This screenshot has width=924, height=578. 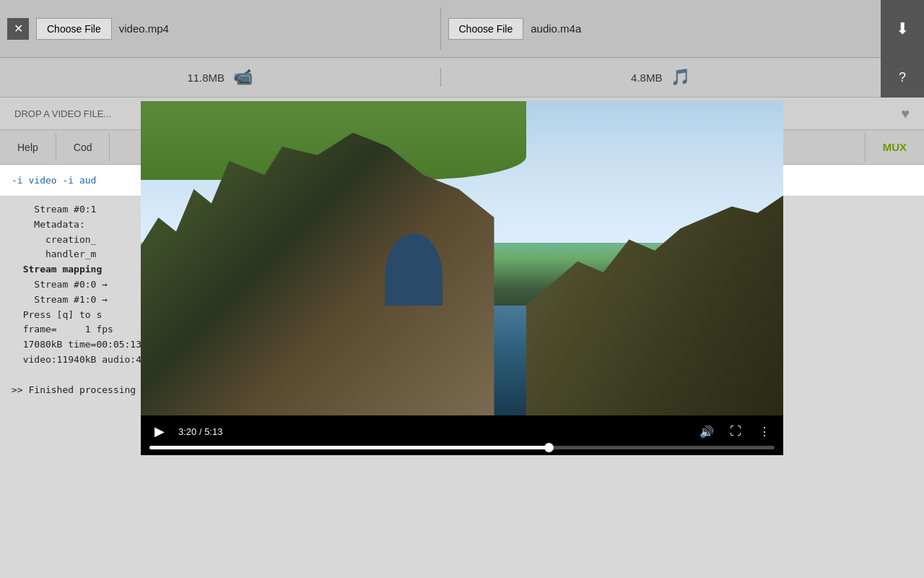 What do you see at coordinates (764, 431) in the screenshot?
I see `menu-button: ⋮` at bounding box center [764, 431].